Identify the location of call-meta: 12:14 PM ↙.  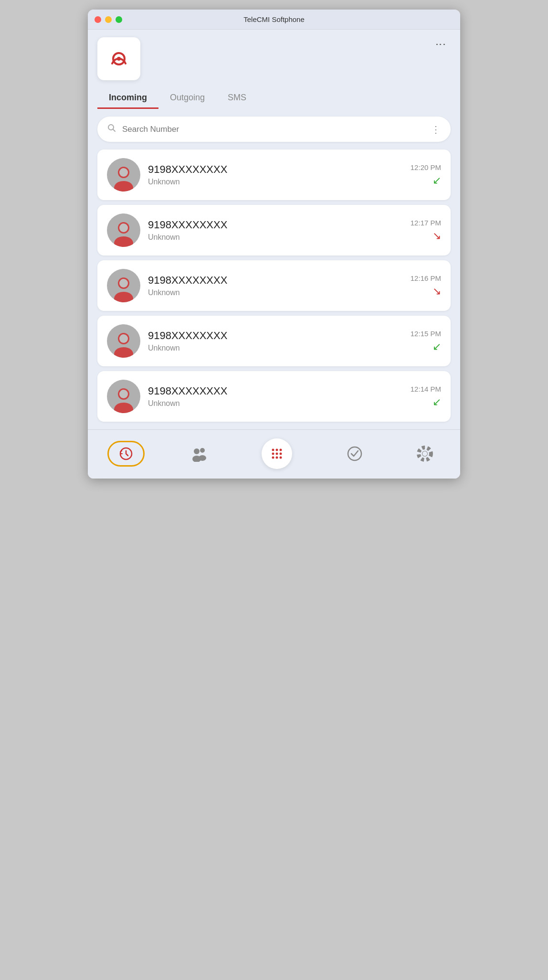
(426, 396).